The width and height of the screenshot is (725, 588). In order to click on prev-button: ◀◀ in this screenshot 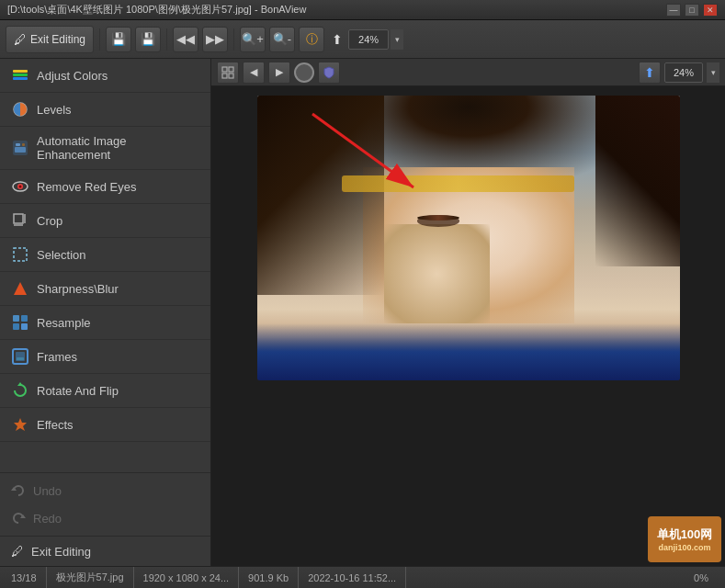, I will do `click(186, 40)`.